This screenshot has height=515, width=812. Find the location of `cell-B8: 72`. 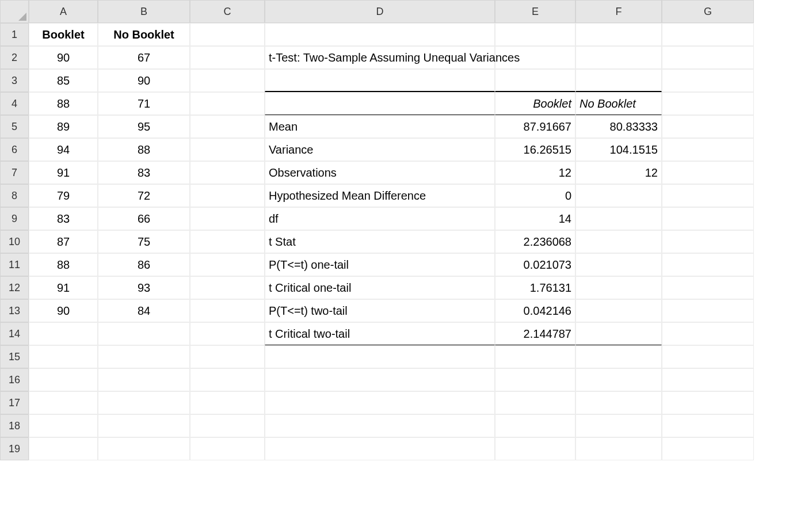

cell-B8: 72 is located at coordinates (144, 196).